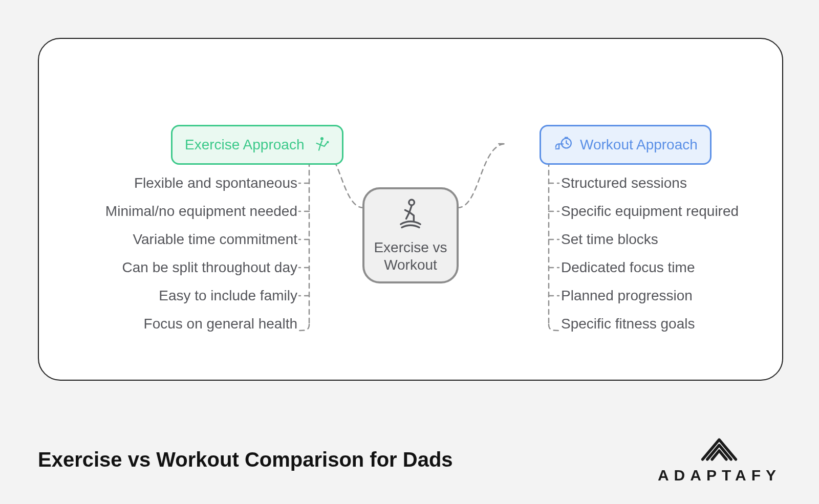 The width and height of the screenshot is (819, 504). I want to click on brand-mark-icon, so click(719, 450).